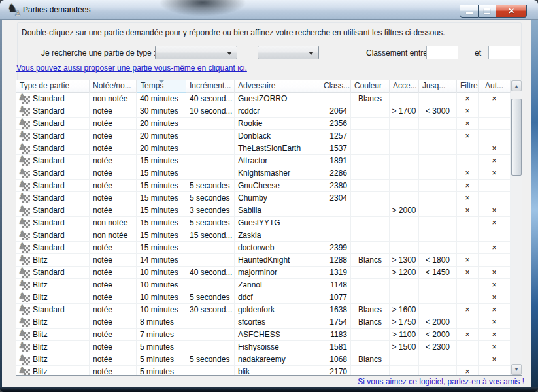 The image size is (538, 392). What do you see at coordinates (263, 248) in the screenshot?
I see `table-row: ♟ Standard notée 15 minutes doctorweb 23…` at bounding box center [263, 248].